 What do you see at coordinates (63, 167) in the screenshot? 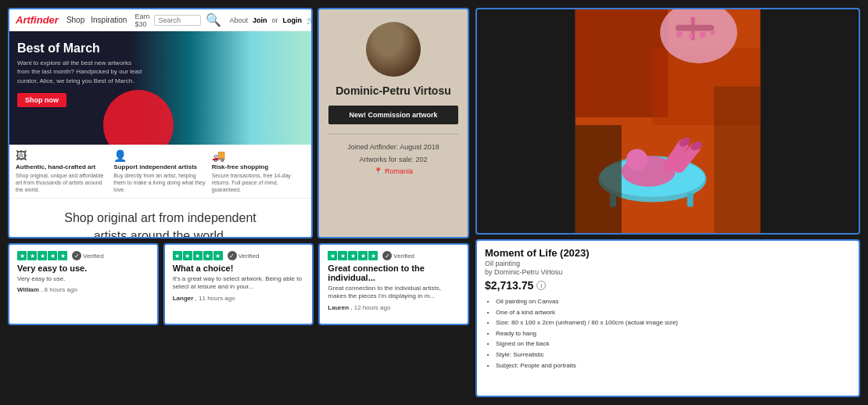
I see `feature-authentic-title: Authentic, hand-crafted art` at bounding box center [63, 167].